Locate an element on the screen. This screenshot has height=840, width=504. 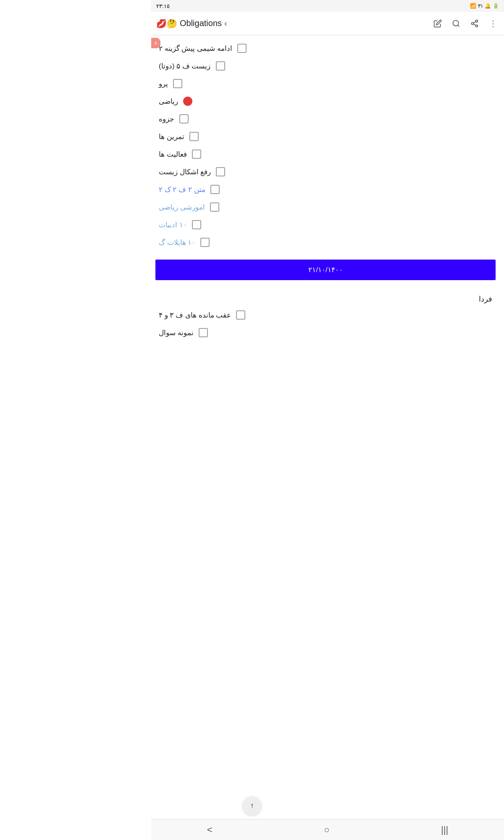
scroll-top-icon: ↑ is located at coordinates (252, 806).